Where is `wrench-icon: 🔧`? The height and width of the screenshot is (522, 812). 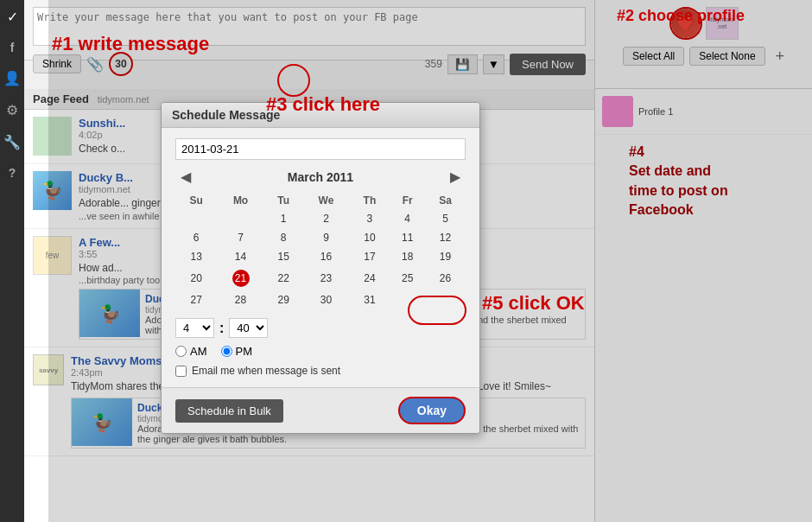 wrench-icon: 🔧 is located at coordinates (12, 142).